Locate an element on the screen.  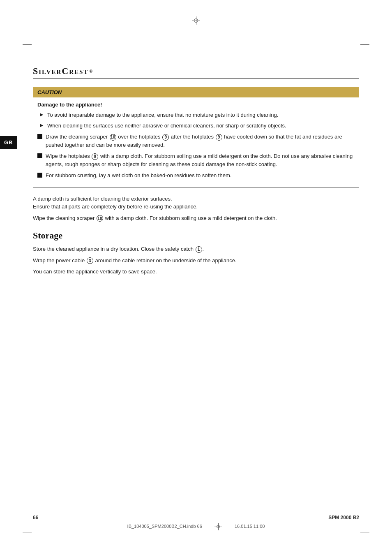
brand-name: SilverCrest is located at coordinates (61, 71).